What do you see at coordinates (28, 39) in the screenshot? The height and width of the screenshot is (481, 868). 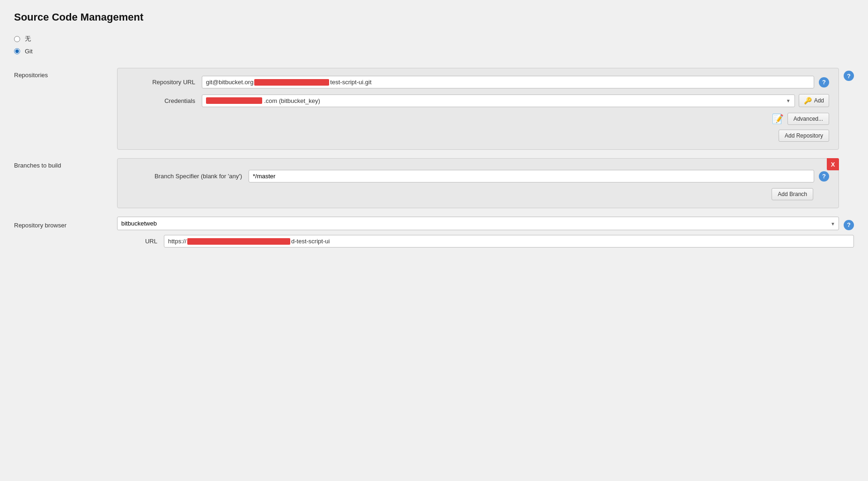 I see `radio-none-label: 无` at bounding box center [28, 39].